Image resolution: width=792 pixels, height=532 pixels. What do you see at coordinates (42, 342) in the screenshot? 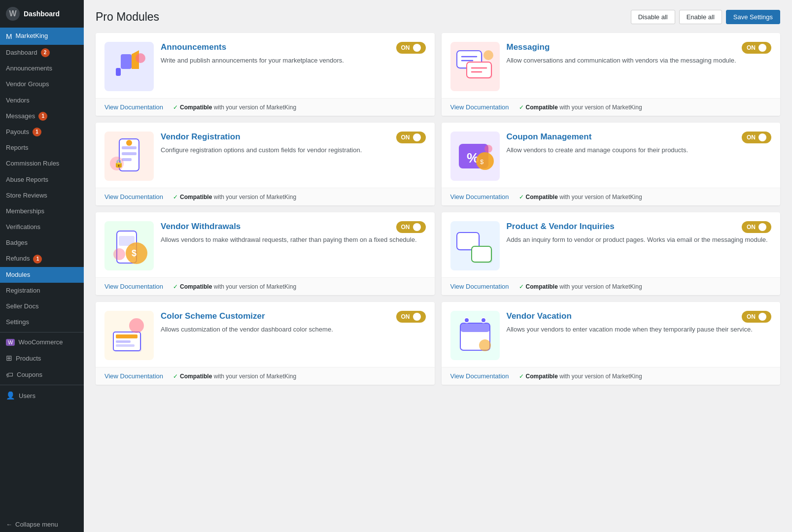
I see `sidebar-item-woocommerce: W WooCommerce` at bounding box center [42, 342].